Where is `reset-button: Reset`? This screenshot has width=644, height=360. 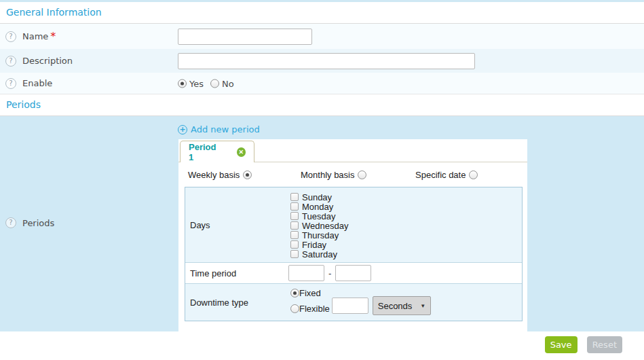 reset-button: Reset is located at coordinates (605, 345).